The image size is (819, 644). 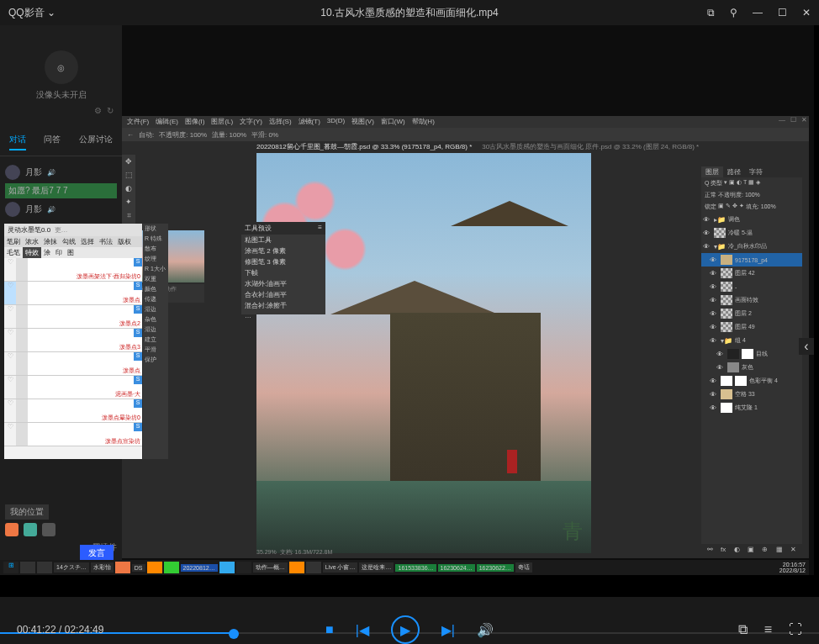 I want to click on fullscreen-button: ⛶, so click(x=795, y=630).